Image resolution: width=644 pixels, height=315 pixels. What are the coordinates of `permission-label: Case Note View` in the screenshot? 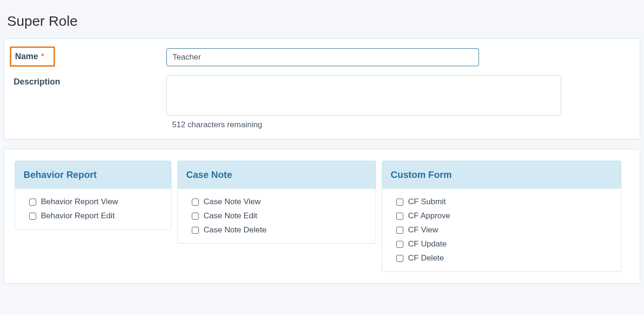 It's located at (232, 202).